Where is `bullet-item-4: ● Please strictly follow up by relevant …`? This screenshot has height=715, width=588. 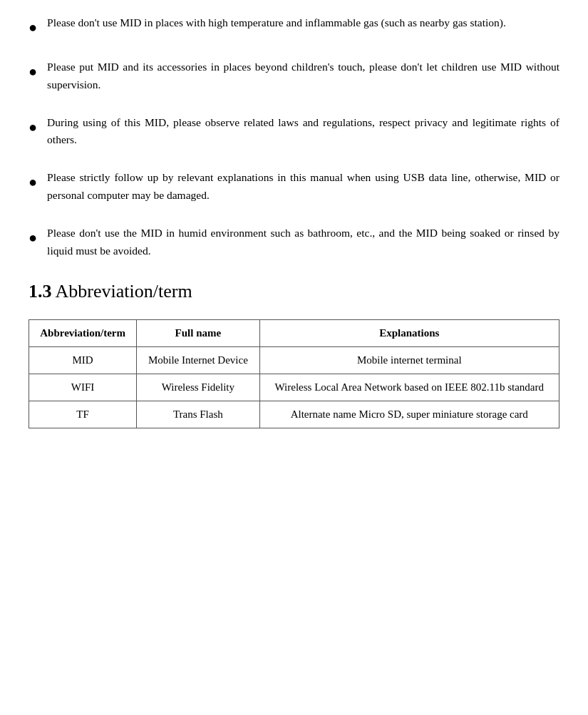
bullet-item-4: ● Please strictly follow up by relevant … is located at coordinates (294, 187).